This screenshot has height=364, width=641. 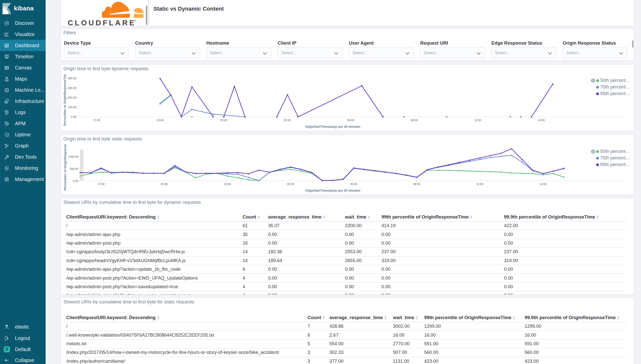 I want to click on svg-text: 500.00, so click(x=74, y=169).